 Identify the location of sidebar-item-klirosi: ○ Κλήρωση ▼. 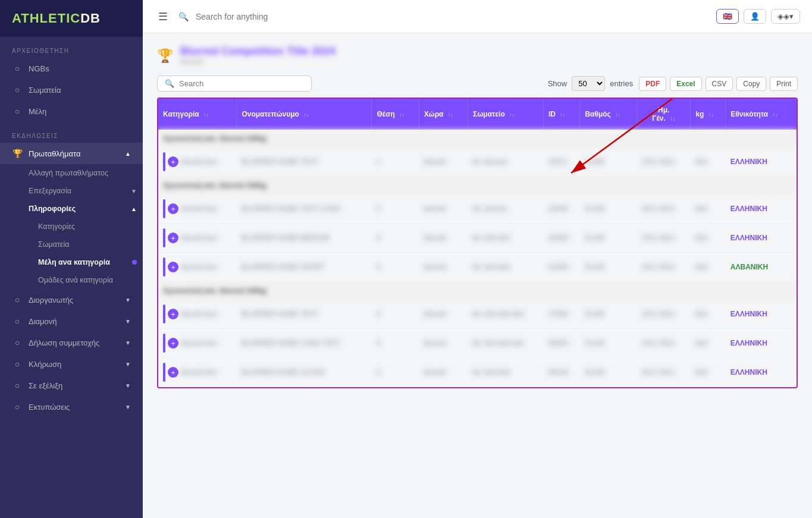
(71, 364).